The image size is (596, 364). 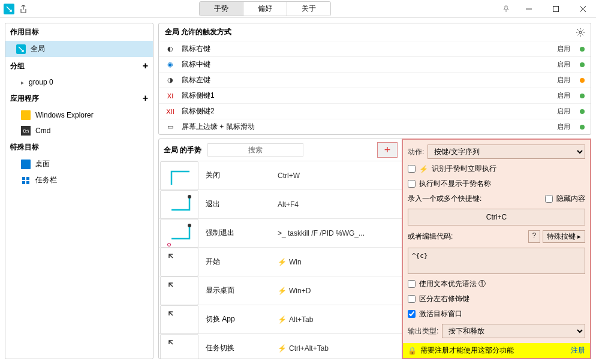 I want to click on gesture-row: 关闭 Ctrl+W, so click(x=281, y=176).